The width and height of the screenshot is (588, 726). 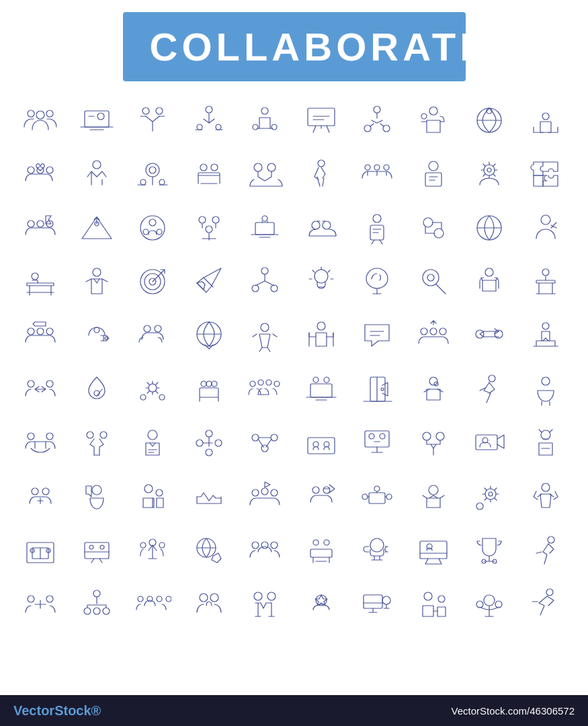 I want to click on icon-group-meeting, so click(x=209, y=228).